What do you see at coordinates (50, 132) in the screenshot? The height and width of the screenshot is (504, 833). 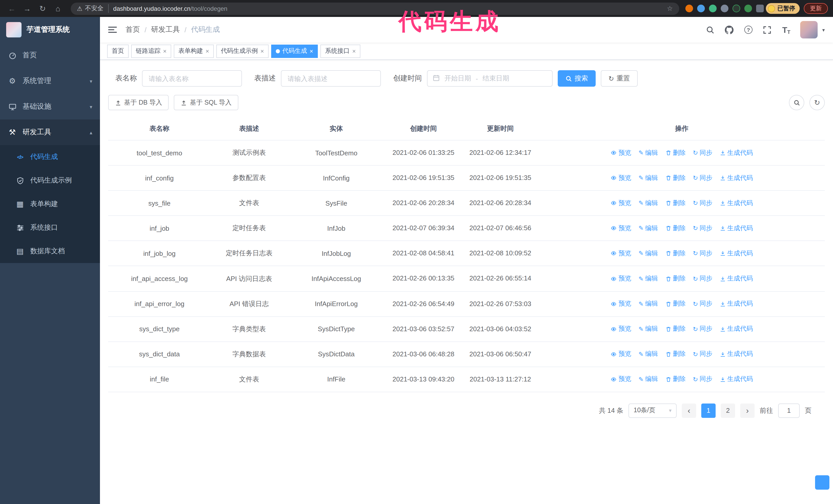 I see `sidebar-item-devtools: ⚒ 研发工具 ▴` at bounding box center [50, 132].